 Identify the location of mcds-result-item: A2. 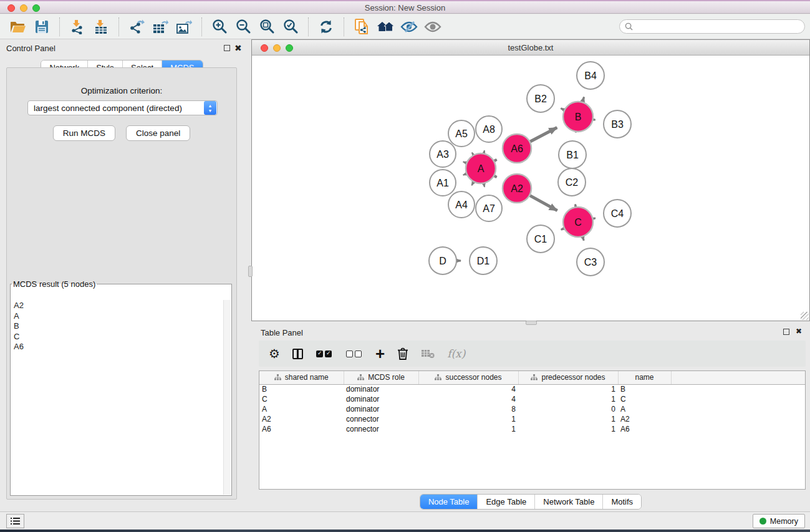
(117, 306).